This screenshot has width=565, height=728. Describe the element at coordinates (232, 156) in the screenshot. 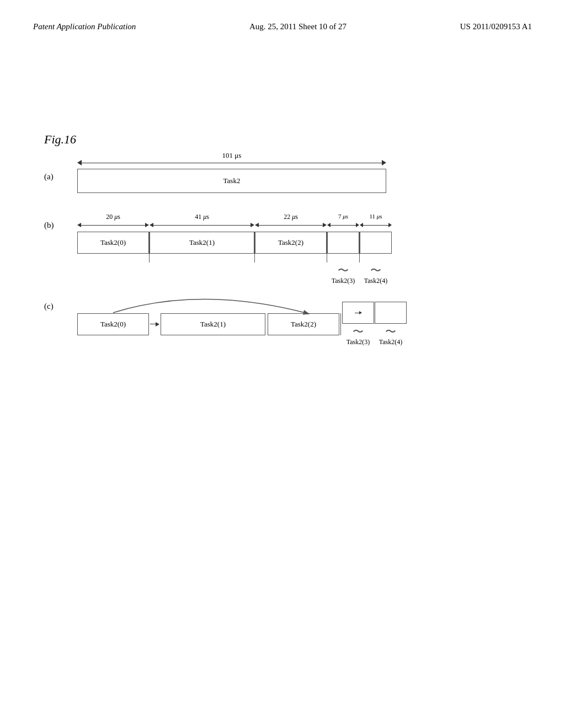

I see `span-a-label: 101 μs` at that location.